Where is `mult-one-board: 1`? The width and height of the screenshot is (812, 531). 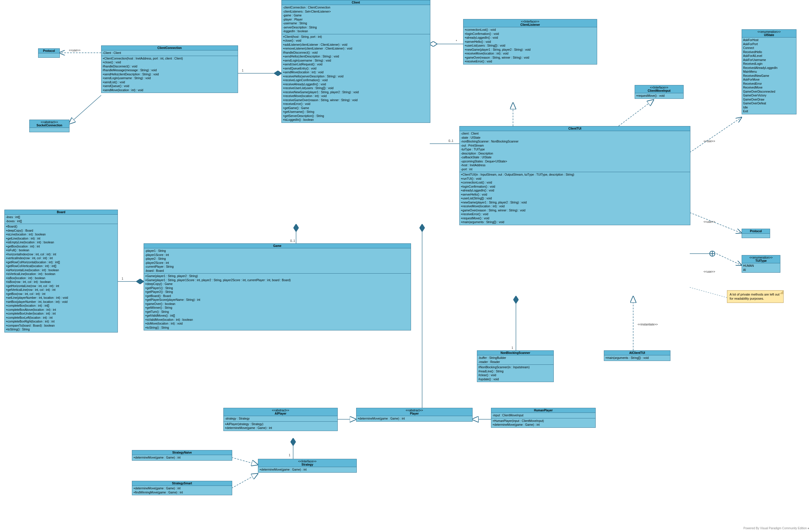 mult-one-board: 1 is located at coordinates (123, 278).